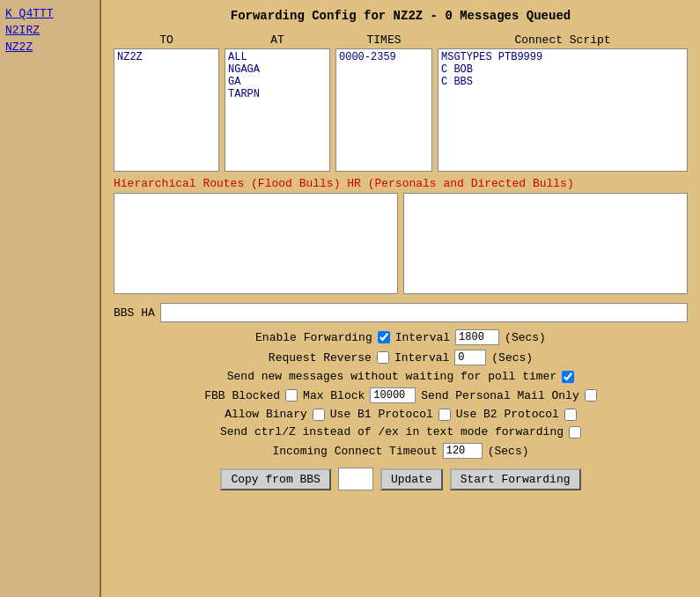 Image resolution: width=700 pixels, height=597 pixels. I want to click on sidebar-link-nz2z: NZ2Z, so click(49, 48).